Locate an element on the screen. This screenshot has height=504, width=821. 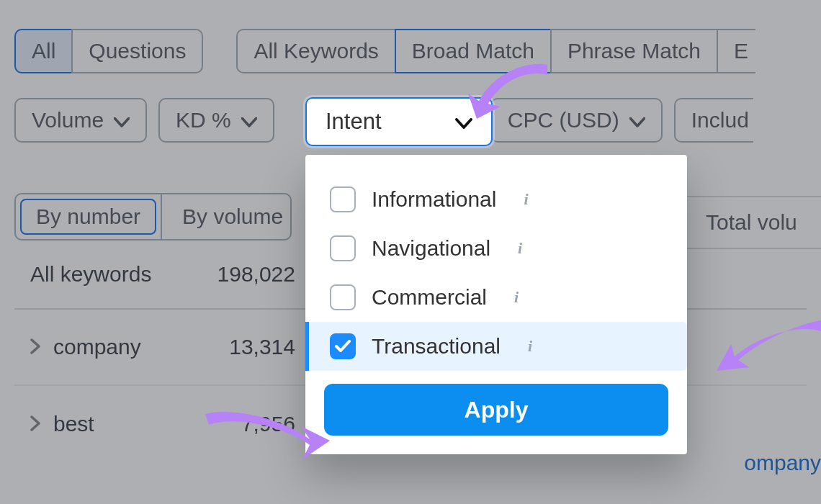
checkbox-checked is located at coordinates (343, 346).